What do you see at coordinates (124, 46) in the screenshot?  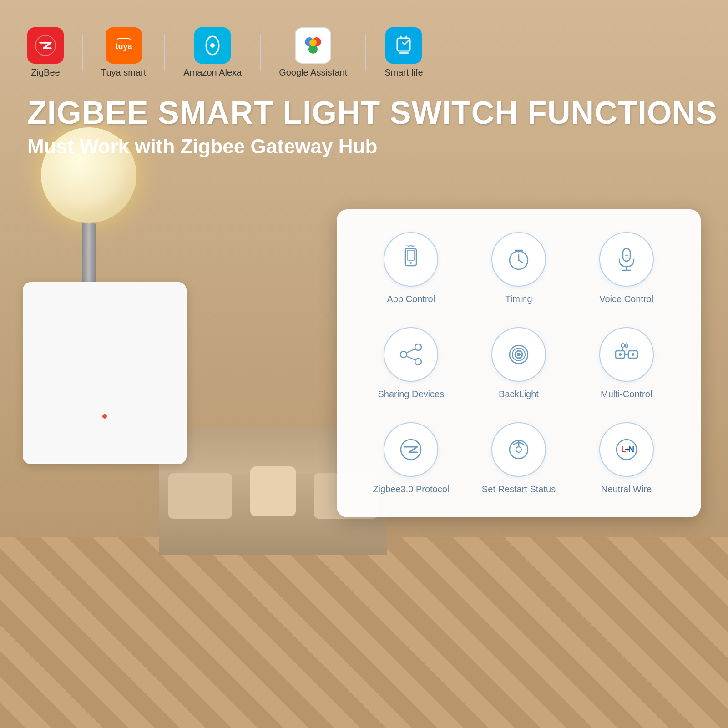 I see `svg-text: tuya` at bounding box center [124, 46].